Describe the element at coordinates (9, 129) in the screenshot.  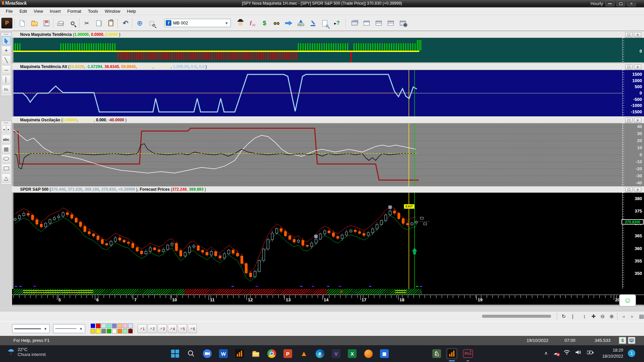
I see `scroll-right-button: ▸` at that location.